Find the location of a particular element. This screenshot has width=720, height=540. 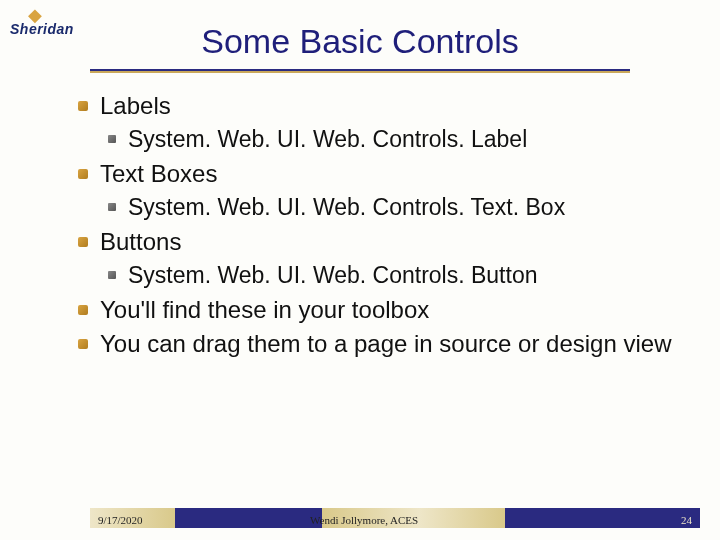

slide-title: Some Basic Controls is located at coordinates (360, 30).